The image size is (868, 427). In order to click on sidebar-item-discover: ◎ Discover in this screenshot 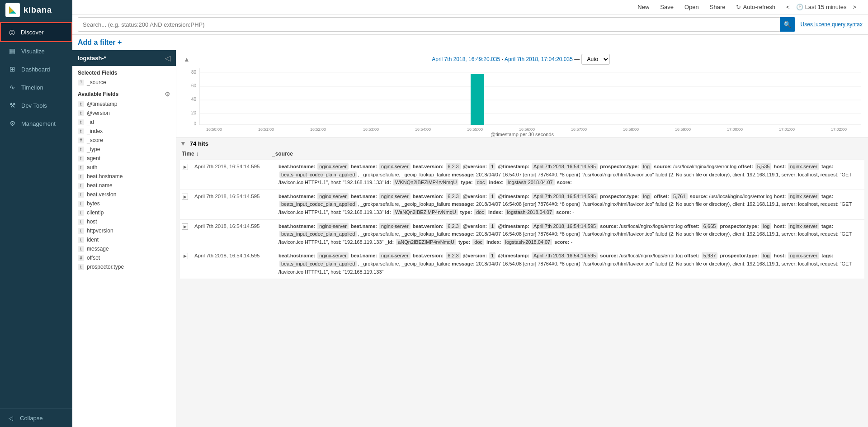, I will do `click(36, 32)`.